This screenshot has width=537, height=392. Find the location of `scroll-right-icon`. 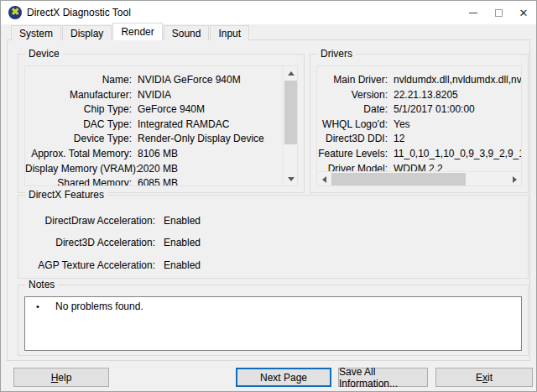

scroll-right-icon is located at coordinates (515, 180).